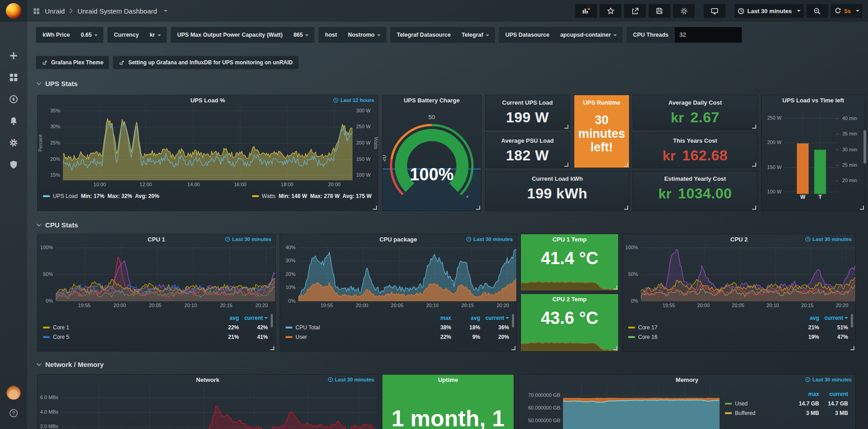  Describe the element at coordinates (14, 11) in the screenshot. I see `grafana-logo` at that location.